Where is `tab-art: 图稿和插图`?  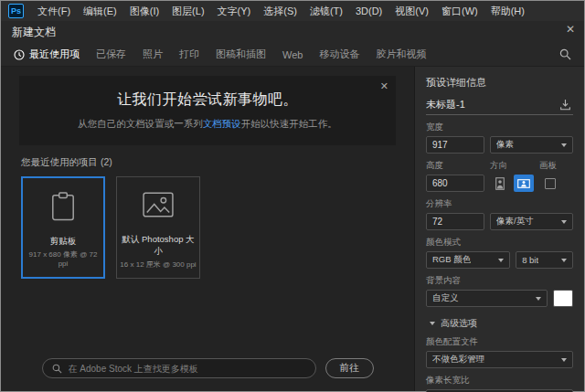
tab-art: 图稿和插图 is located at coordinates (241, 55).